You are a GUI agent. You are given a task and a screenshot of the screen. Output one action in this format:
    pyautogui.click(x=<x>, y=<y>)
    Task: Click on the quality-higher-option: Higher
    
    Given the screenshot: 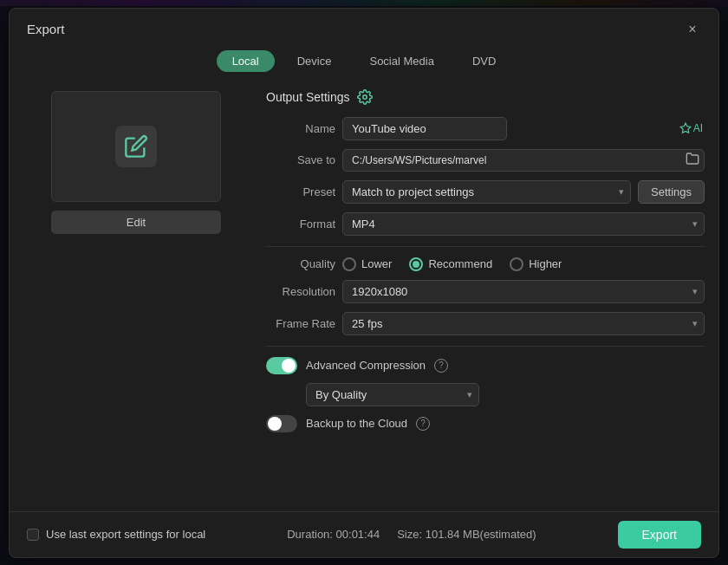 What is the action you would take?
    pyautogui.click(x=536, y=264)
    